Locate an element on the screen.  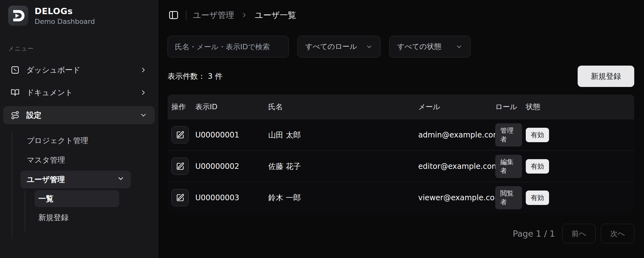
app-logo-icon is located at coordinates (18, 16).